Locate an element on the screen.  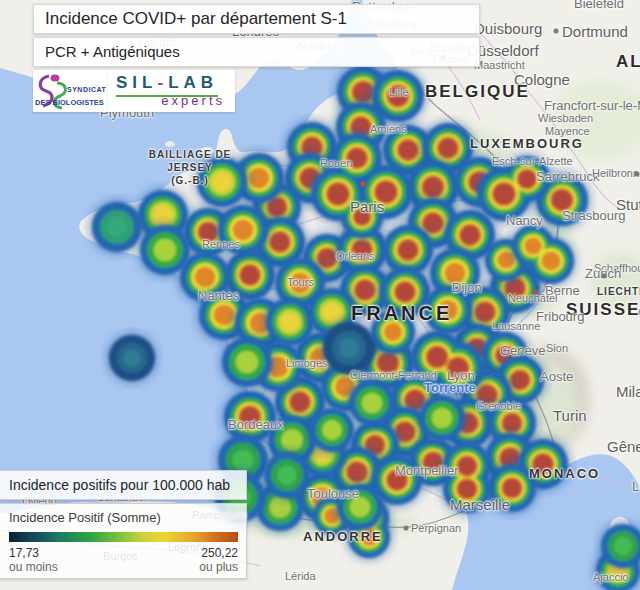
report-title: Incidence COVID+ par département S-1 is located at coordinates (256, 19).